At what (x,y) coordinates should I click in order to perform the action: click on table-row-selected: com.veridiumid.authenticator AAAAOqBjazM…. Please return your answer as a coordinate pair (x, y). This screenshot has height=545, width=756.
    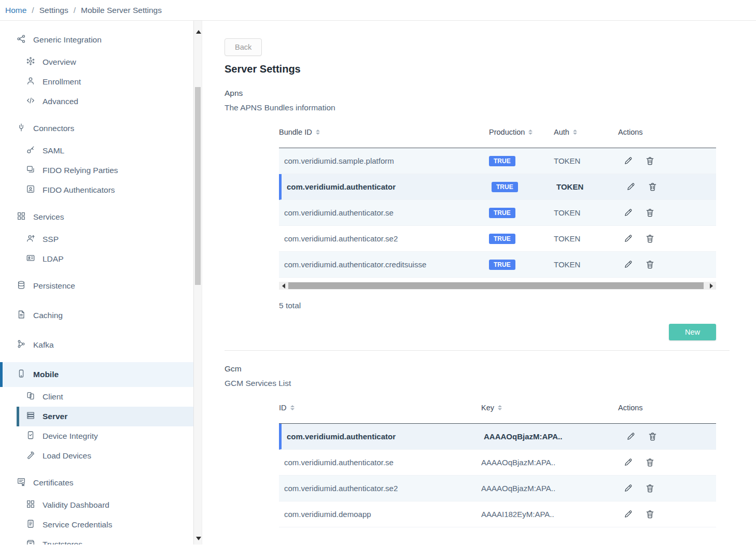
    Looking at the image, I should click on (498, 437).